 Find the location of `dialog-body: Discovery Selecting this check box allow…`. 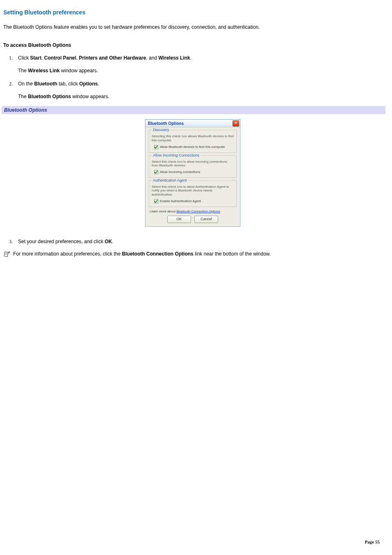

dialog-body: Discovery Selecting this check box allow… is located at coordinates (193, 177).